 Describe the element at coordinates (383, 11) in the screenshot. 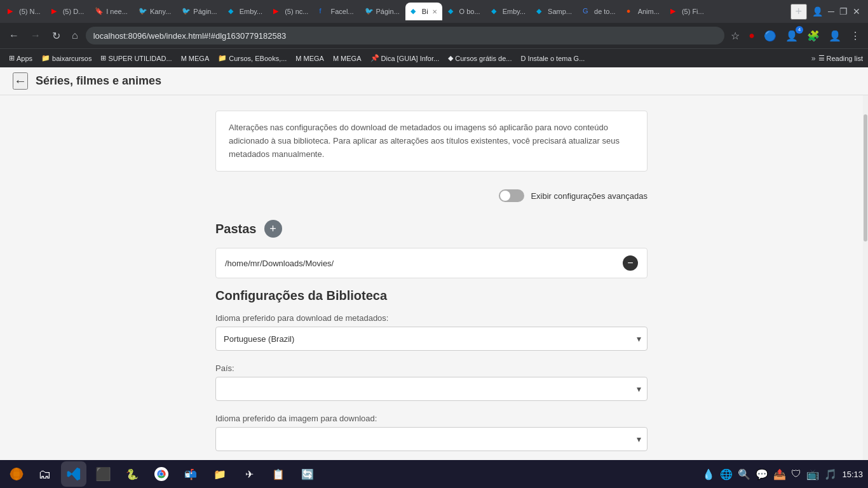

I see `tab-9: 🐦 Págin...` at that location.